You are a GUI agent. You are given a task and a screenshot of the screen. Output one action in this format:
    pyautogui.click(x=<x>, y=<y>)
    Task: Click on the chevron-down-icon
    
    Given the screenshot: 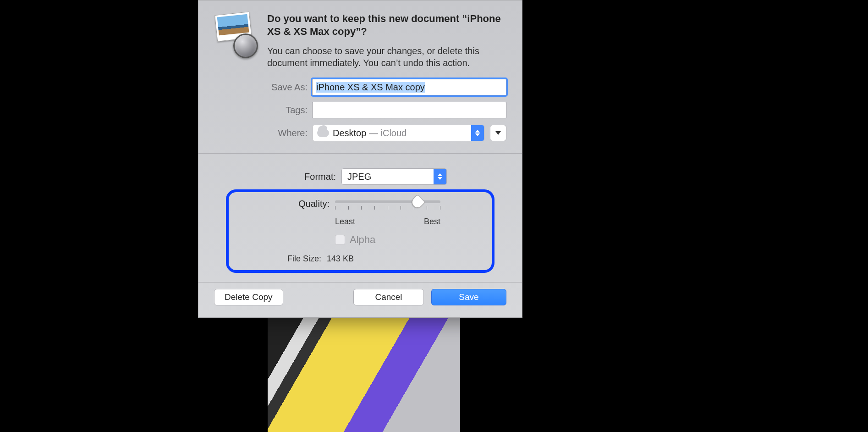 What is the action you would take?
    pyautogui.click(x=498, y=133)
    